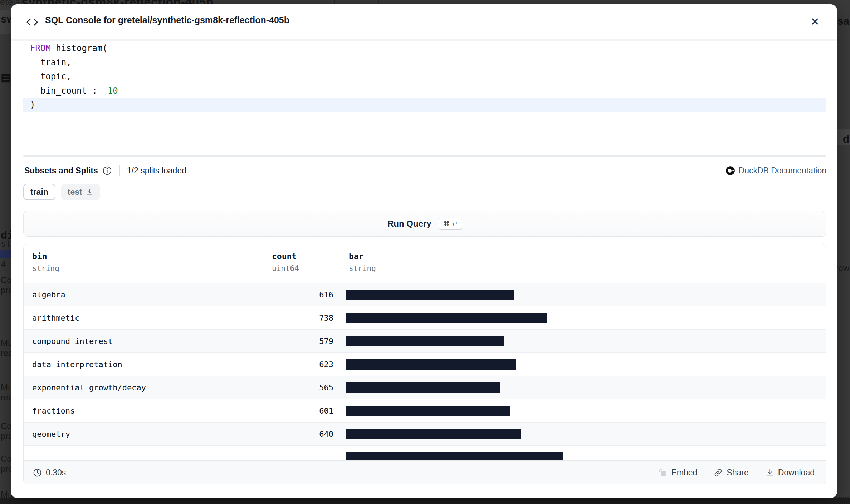 The height and width of the screenshot is (504, 850). Describe the element at coordinates (738, 473) in the screenshot. I see `share-label: Share` at that location.